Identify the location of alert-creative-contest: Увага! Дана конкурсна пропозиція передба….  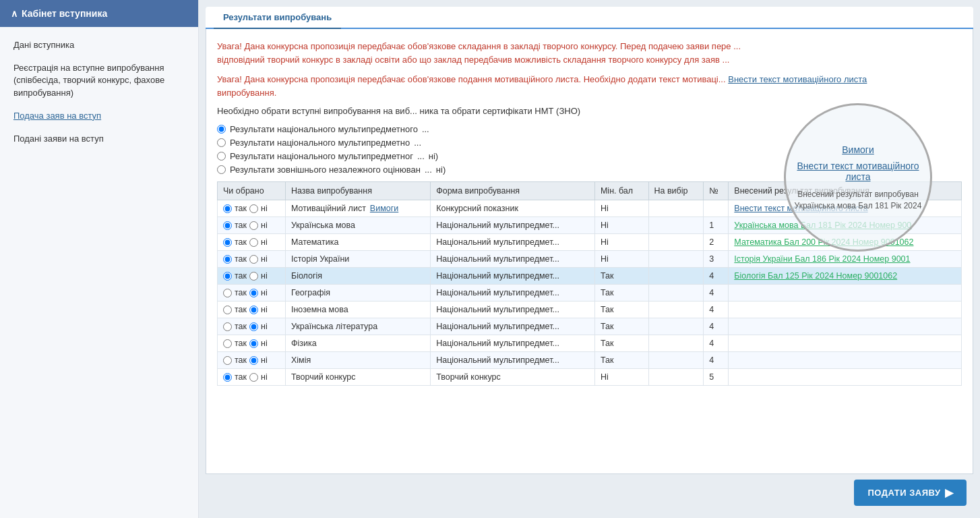
(589, 53).